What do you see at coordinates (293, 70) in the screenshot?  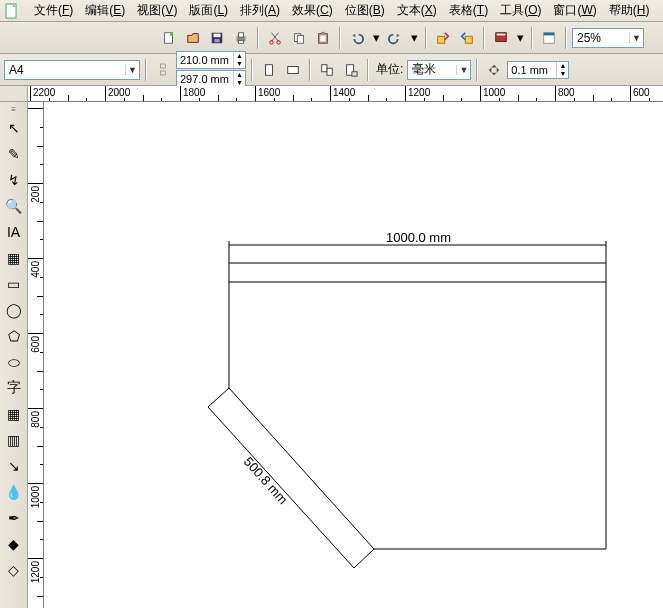 I see `landscape-button` at bounding box center [293, 70].